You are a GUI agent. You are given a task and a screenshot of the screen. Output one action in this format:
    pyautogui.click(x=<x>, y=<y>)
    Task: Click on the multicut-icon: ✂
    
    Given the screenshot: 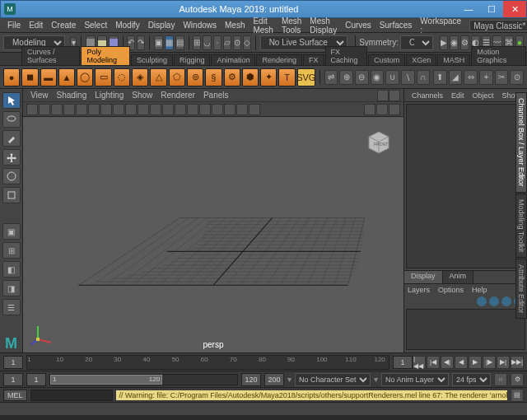 What is the action you would take?
    pyautogui.click(x=502, y=77)
    